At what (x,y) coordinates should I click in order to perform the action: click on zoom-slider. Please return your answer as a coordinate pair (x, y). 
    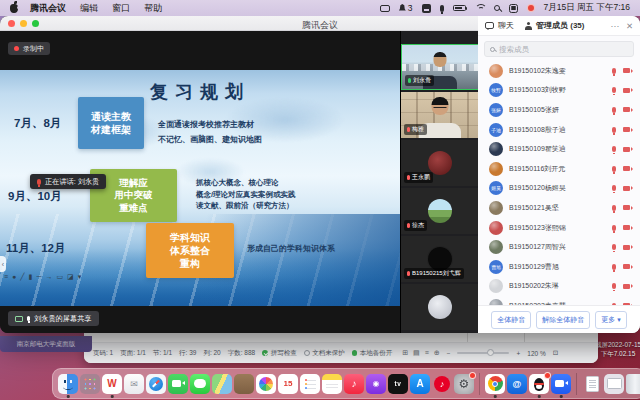
    Looking at the image, I should click on (483, 353).